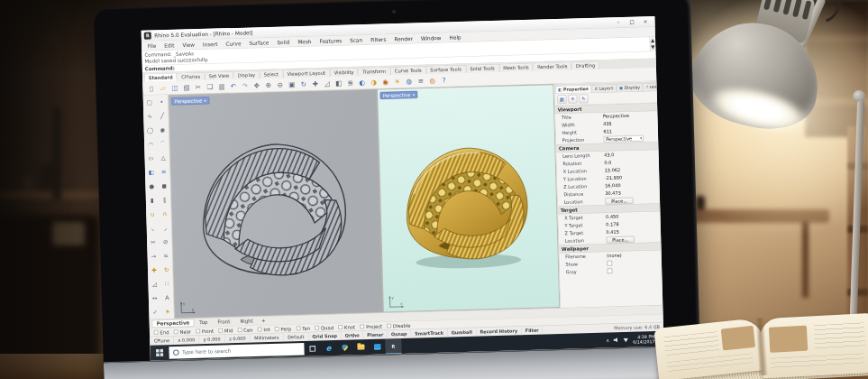 Image resolution: width=868 pixels, height=379 pixels. What do you see at coordinates (152, 214) in the screenshot?
I see `boolean-union-icon: ∪` at bounding box center [152, 214].